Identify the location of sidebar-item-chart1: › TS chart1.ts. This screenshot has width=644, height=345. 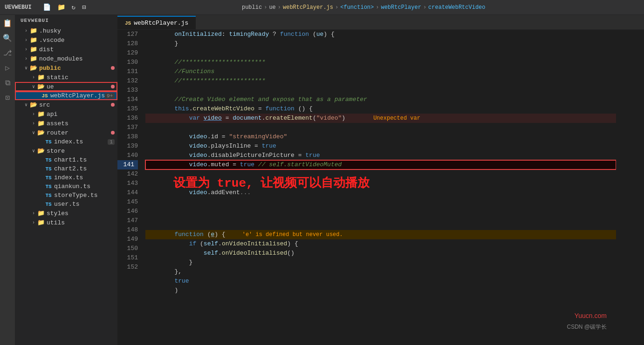
(66, 160).